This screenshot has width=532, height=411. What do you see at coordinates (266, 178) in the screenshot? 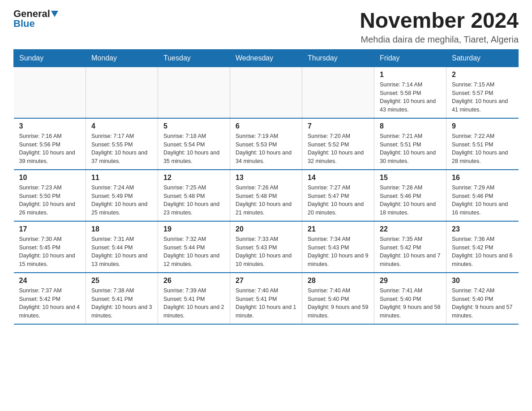
I see `day-number: 13` at bounding box center [266, 178].